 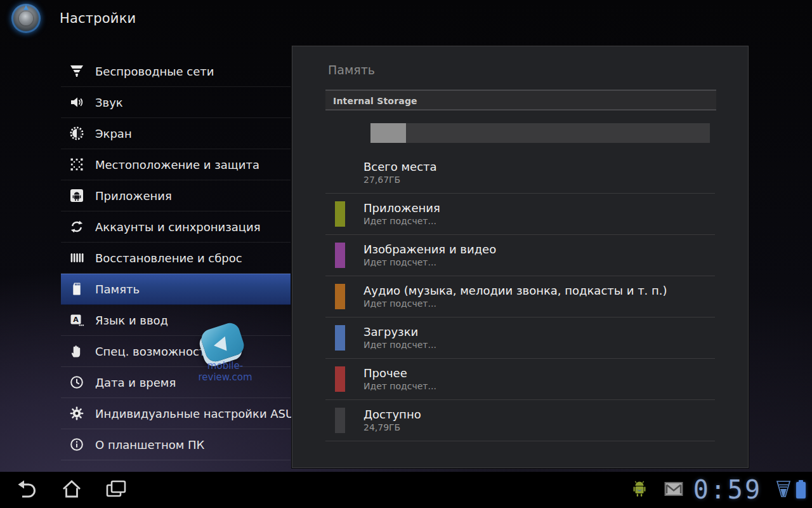 I want to click on sidebar-item-label: Приложения, so click(x=133, y=196).